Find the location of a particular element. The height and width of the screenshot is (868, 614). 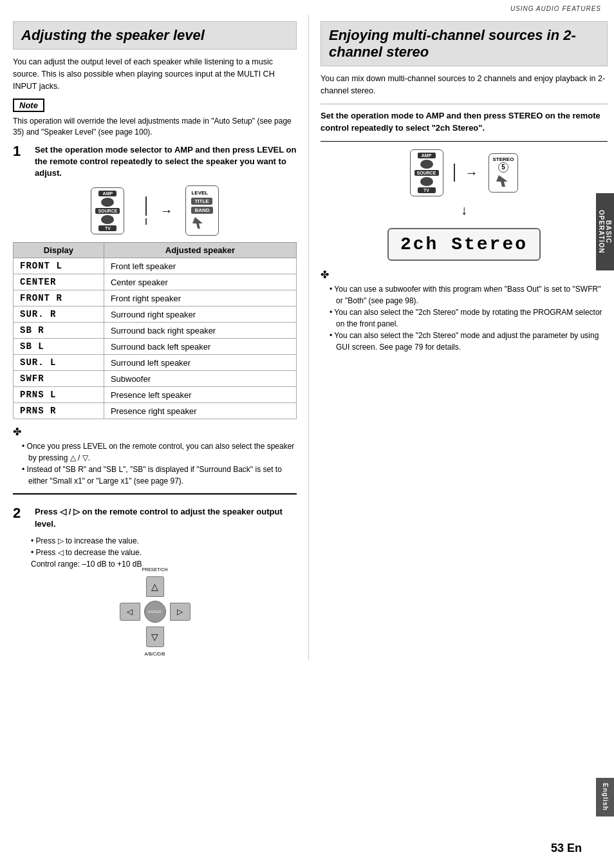

note-text: This operation will override the level a… is located at coordinates (154, 127).